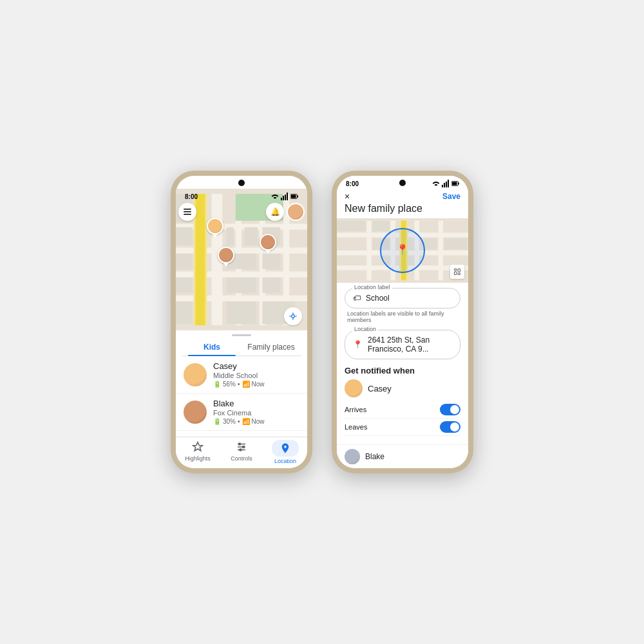  Describe the element at coordinates (402, 322) in the screenshot. I see `right-phone: 8:00 ×` at that location.